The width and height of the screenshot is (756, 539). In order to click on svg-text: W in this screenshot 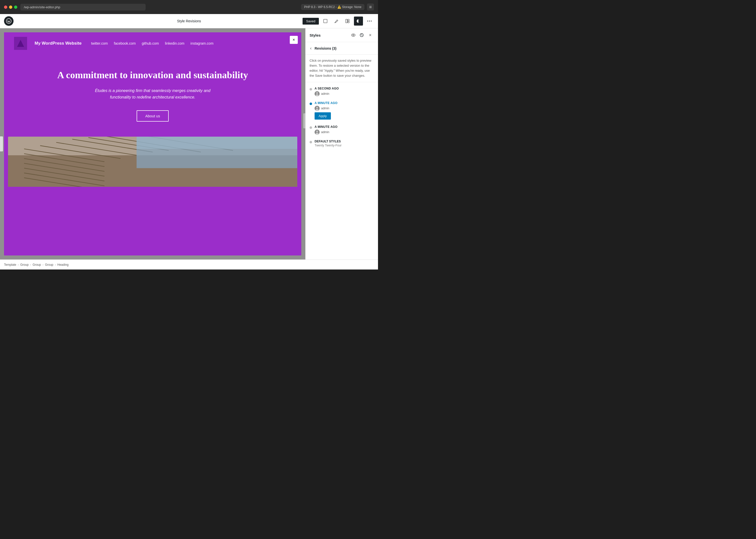, I will do `click(9, 21)`.